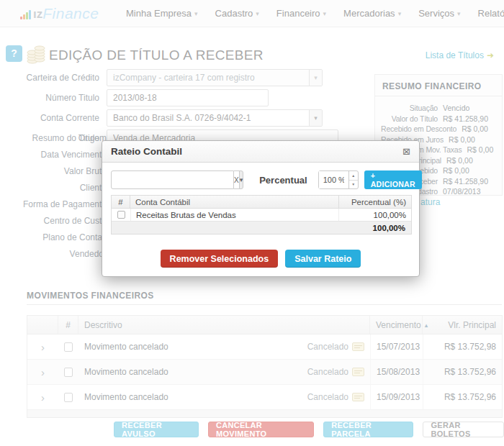 Image resolution: width=504 pixels, height=446 pixels. What do you see at coordinates (261, 215) in the screenshot?
I see `rateio-row: Receitas Brutas de Vendas 100,00%` at bounding box center [261, 215].